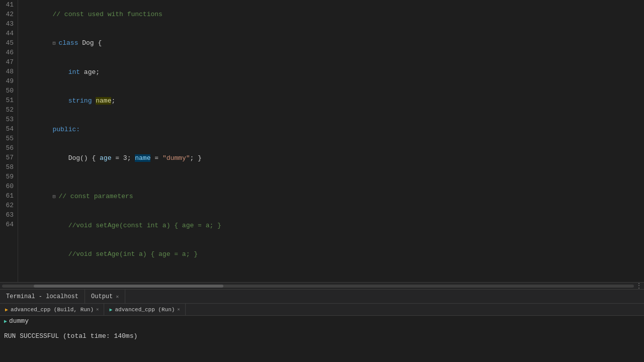 The image size is (644, 362). I want to click on run-tab-run-close-icon: ✕, so click(178, 310).